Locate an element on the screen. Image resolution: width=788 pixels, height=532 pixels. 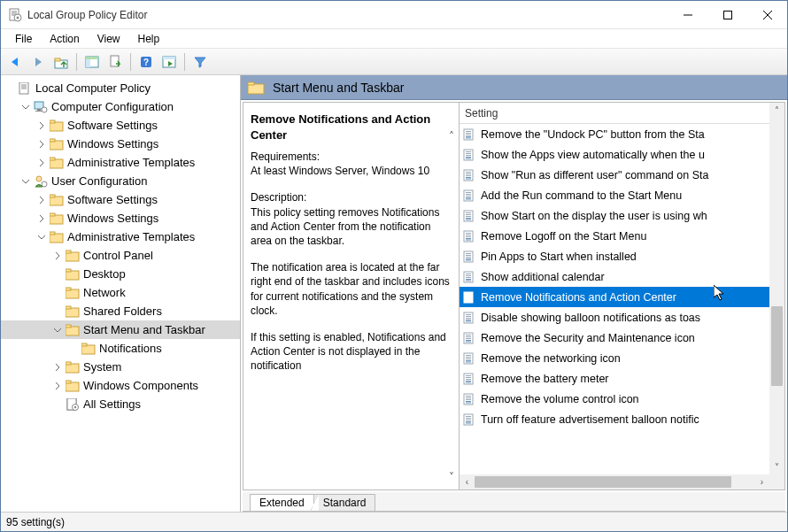
horizontal-scrollbar: ‹ › is located at coordinates (614, 482).